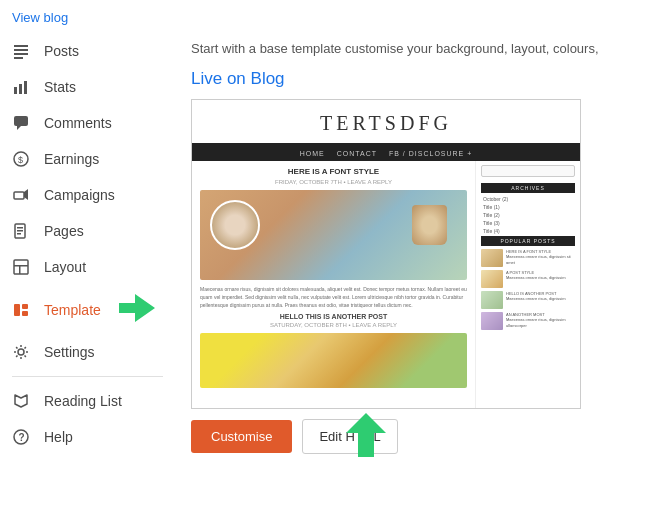 Image resolution: width=668 pixels, height=514 pixels. What do you see at coordinates (357, 154) in the screenshot?
I see `preview-nav-contact: CONTACT` at bounding box center [357, 154].